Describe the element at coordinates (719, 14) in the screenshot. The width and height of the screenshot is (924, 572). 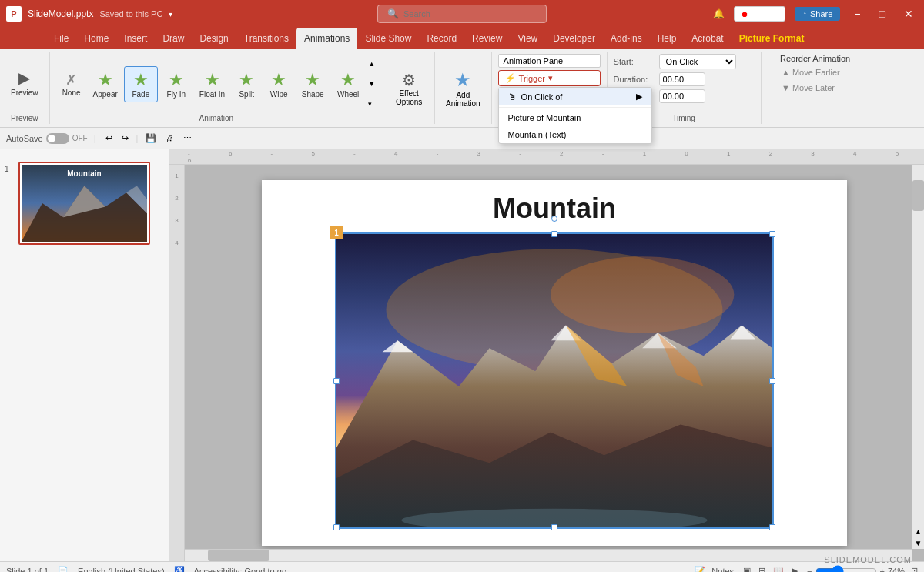
I see `bell-icon: 🔔` at that location.